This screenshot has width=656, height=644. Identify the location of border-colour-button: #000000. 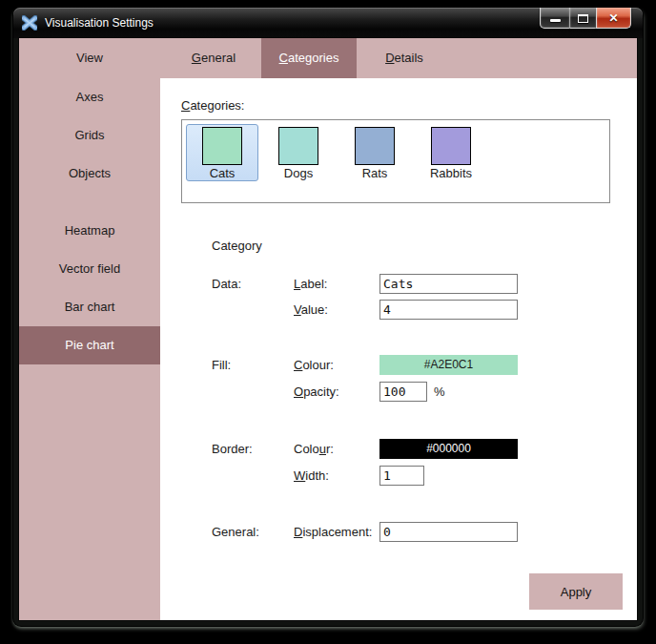
(448, 448).